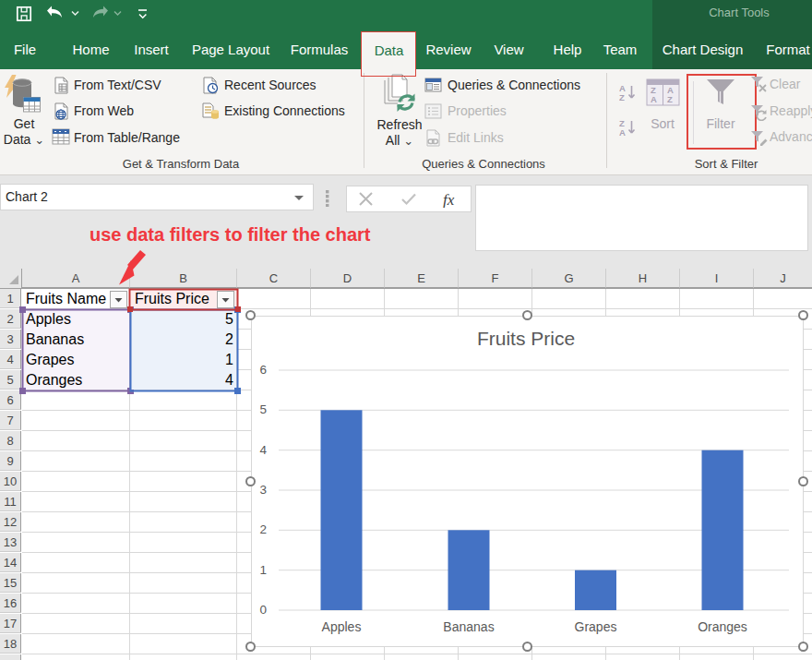 This screenshot has height=660, width=812. I want to click on svg-text: Fruits Price, so click(526, 338).